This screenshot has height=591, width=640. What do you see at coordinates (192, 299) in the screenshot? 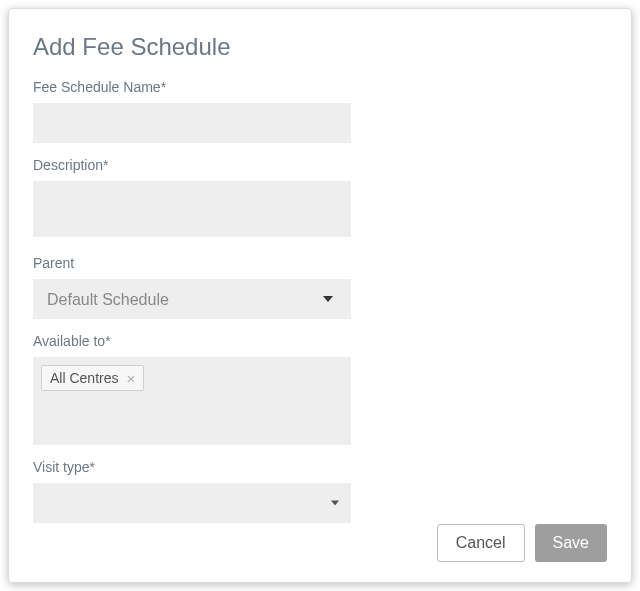
I see `parent-select: Default Schedule` at bounding box center [192, 299].